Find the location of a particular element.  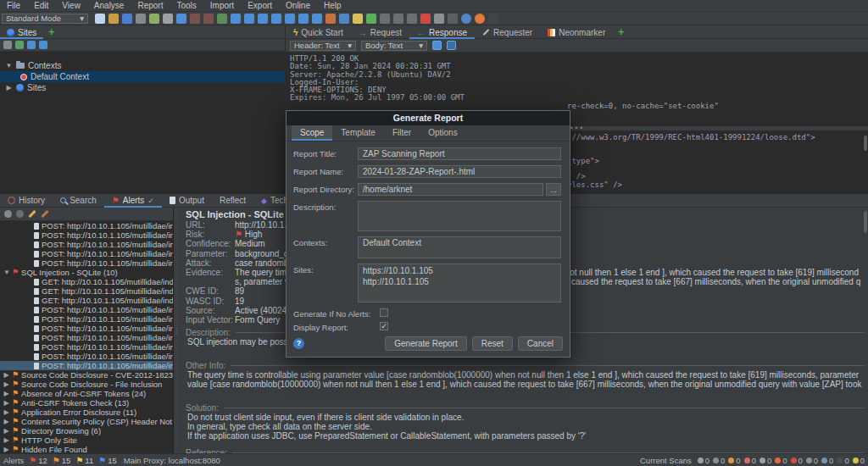

response-scrollbar is located at coordinates (865, 143).